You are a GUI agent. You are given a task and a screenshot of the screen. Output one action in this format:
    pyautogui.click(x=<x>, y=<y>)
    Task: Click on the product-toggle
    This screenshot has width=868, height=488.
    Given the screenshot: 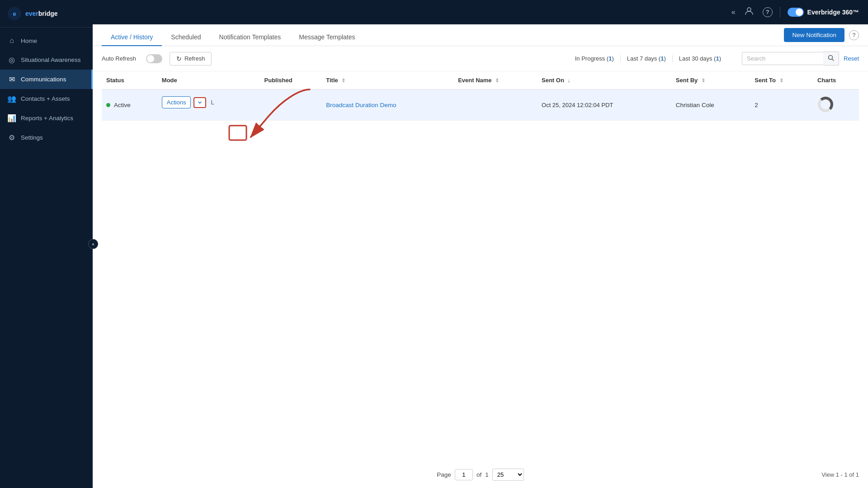 What is the action you would take?
    pyautogui.click(x=796, y=12)
    